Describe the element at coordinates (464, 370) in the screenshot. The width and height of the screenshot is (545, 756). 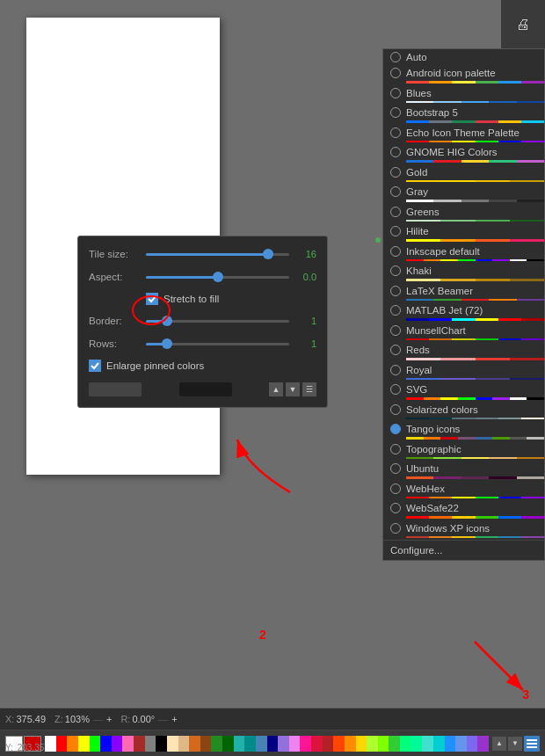
I see `palette-item-royal: Royal` at that location.